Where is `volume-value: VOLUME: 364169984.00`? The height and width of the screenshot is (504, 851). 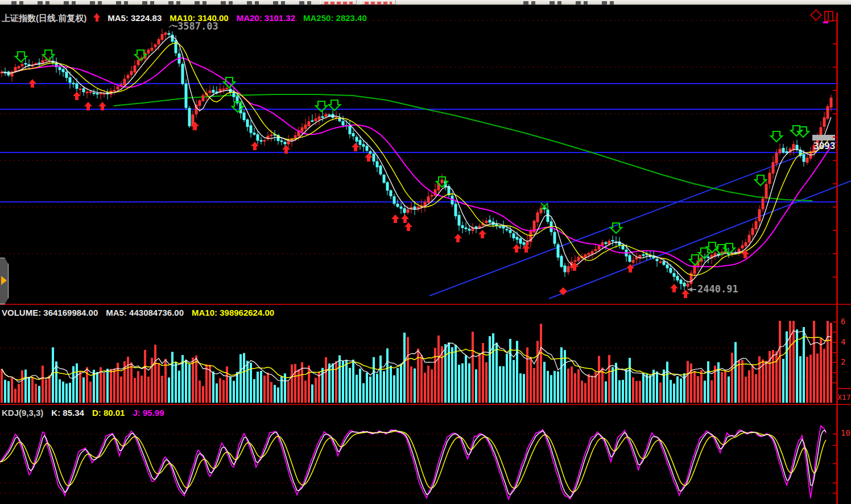
volume-value: VOLUME: 364169984.00 is located at coordinates (50, 313).